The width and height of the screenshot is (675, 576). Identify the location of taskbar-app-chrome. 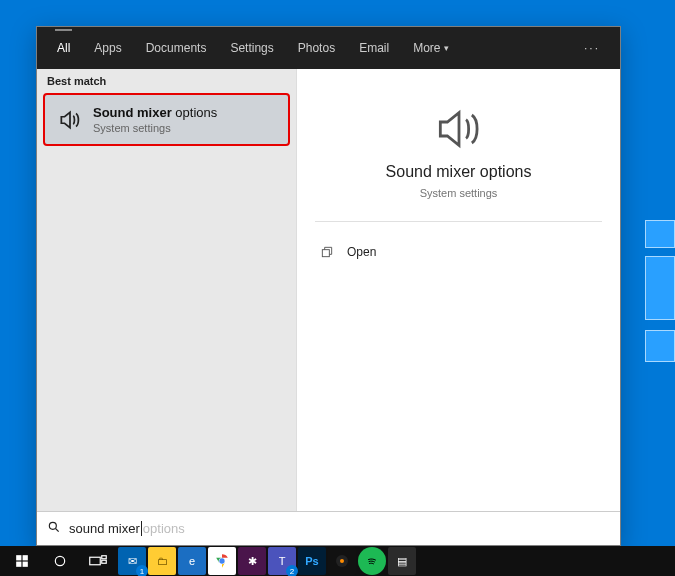
(222, 561).